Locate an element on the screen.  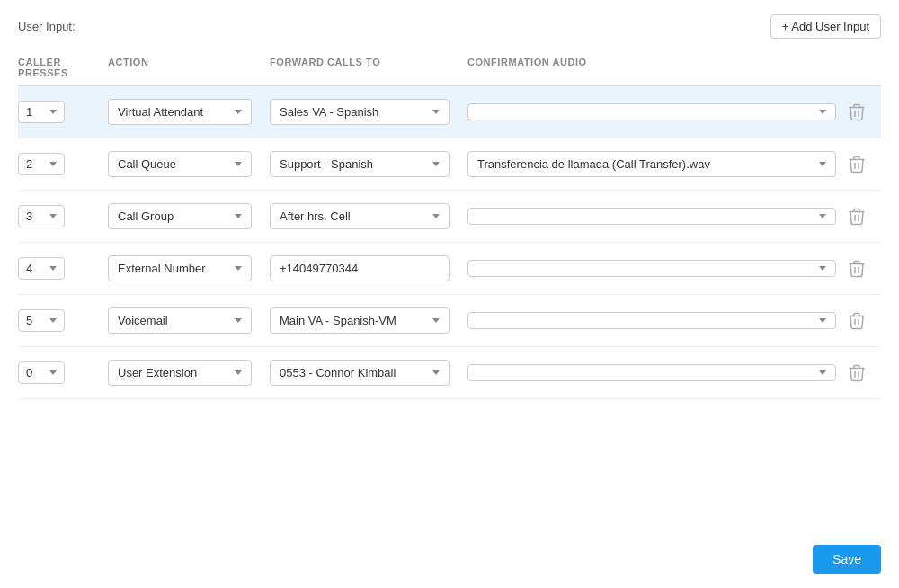
action-cell: Call Queue is located at coordinates (189, 164).